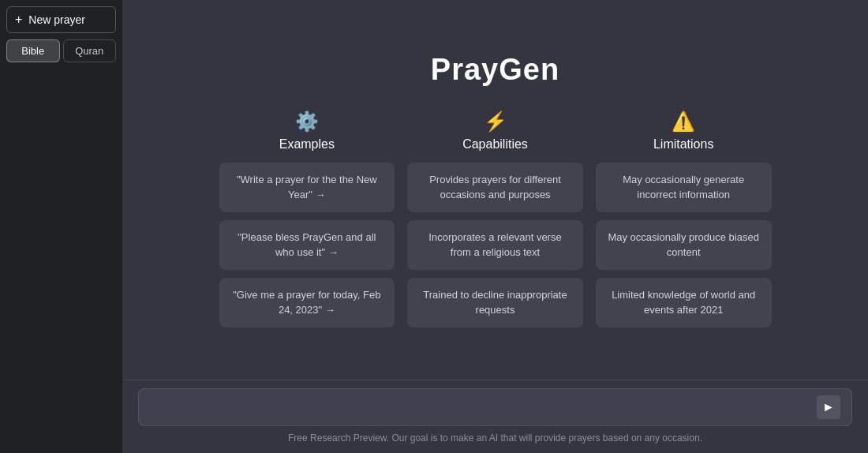 The image size is (868, 453). What do you see at coordinates (496, 122) in the screenshot?
I see `lightning-icon: ⚡` at bounding box center [496, 122].